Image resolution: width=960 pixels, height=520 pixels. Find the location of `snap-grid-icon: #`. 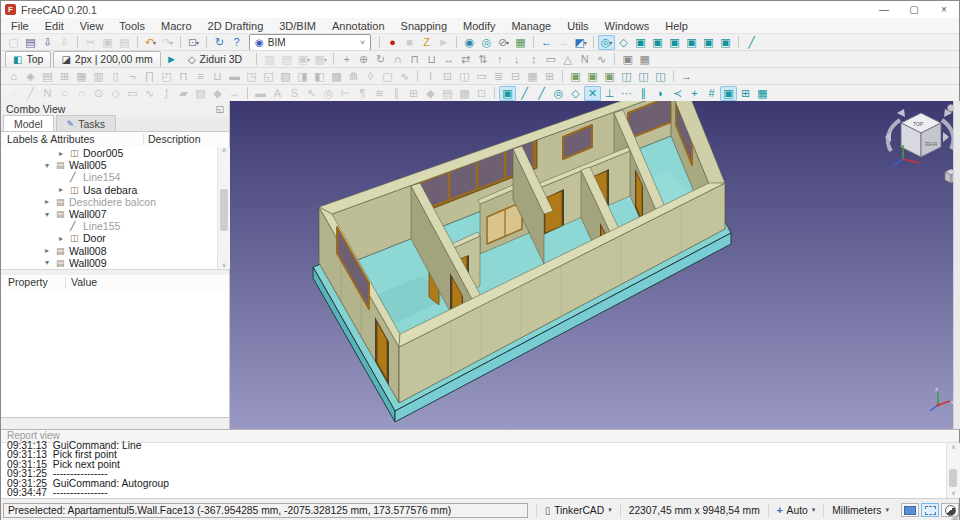

snap-grid-icon: # is located at coordinates (712, 94).